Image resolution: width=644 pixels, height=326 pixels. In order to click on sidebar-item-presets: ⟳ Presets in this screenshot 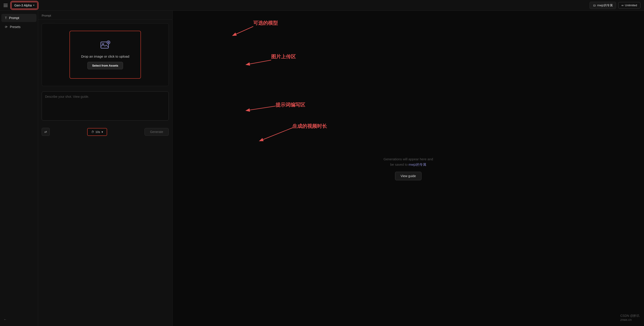, I will do `click(19, 27)`.